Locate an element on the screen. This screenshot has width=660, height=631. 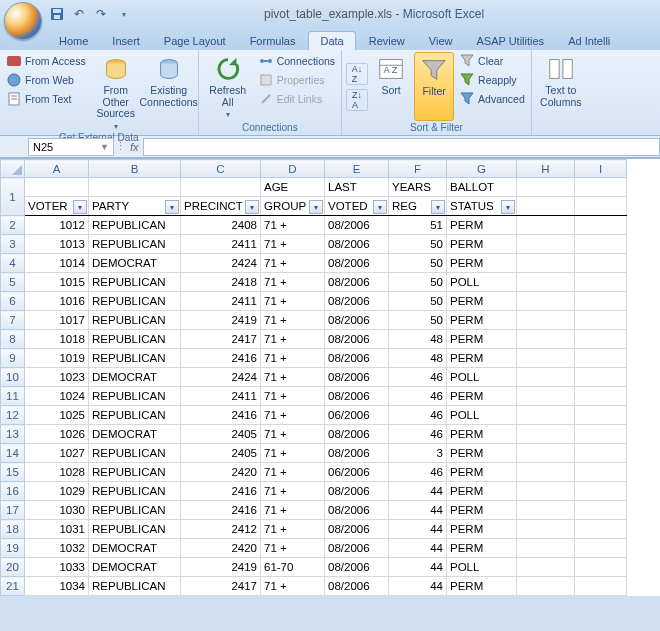
row-header-7: 7 is located at coordinates (13, 320).